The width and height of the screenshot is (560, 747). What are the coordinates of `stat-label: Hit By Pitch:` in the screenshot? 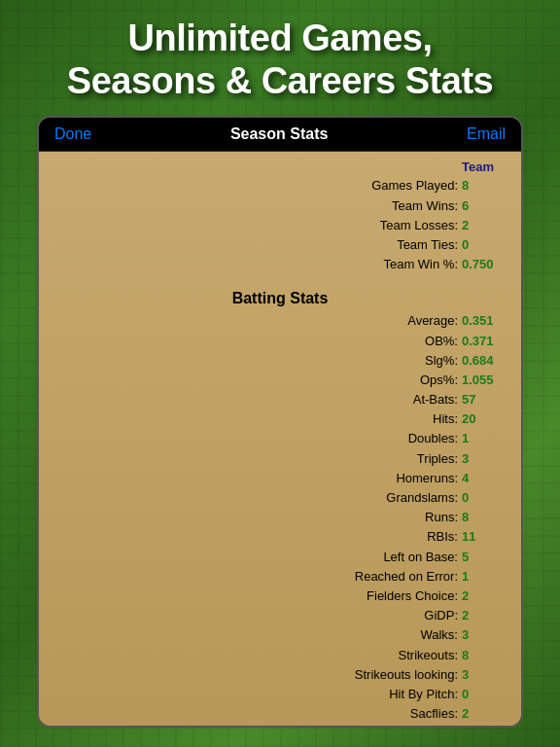 It's located at (424, 694).